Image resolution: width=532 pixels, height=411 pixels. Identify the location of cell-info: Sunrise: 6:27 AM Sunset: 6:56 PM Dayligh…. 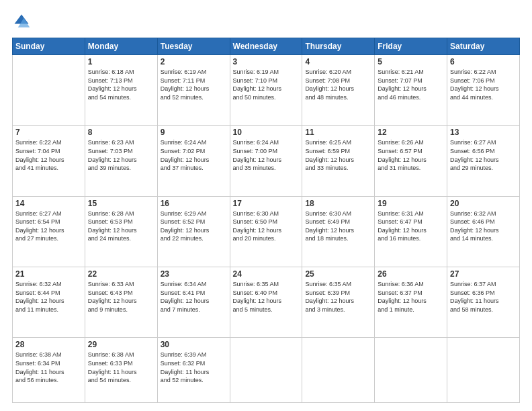
(484, 155).